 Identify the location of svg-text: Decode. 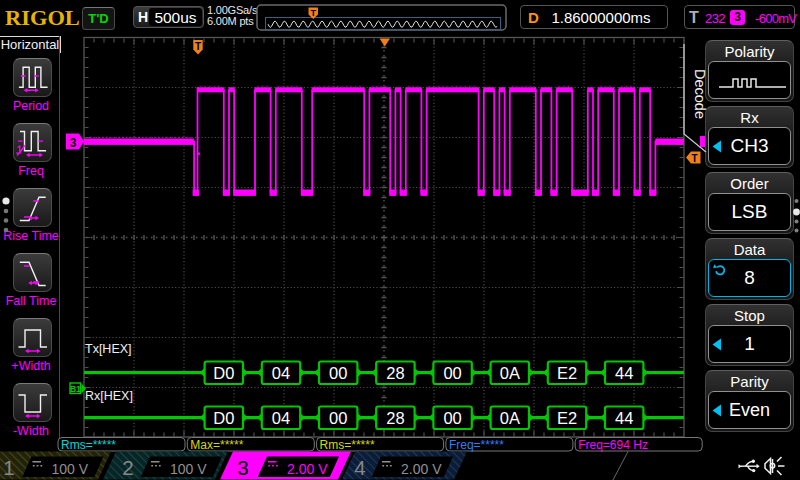
(700, 94).